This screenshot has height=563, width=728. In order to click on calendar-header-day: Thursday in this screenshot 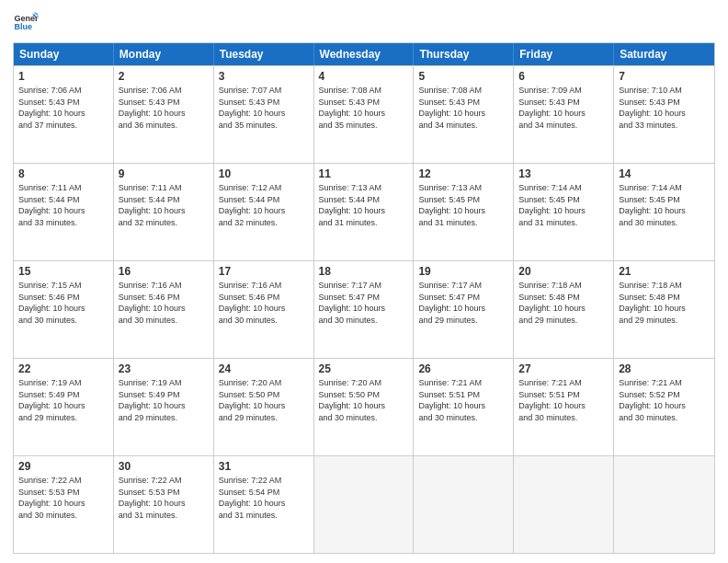, I will do `click(463, 54)`.